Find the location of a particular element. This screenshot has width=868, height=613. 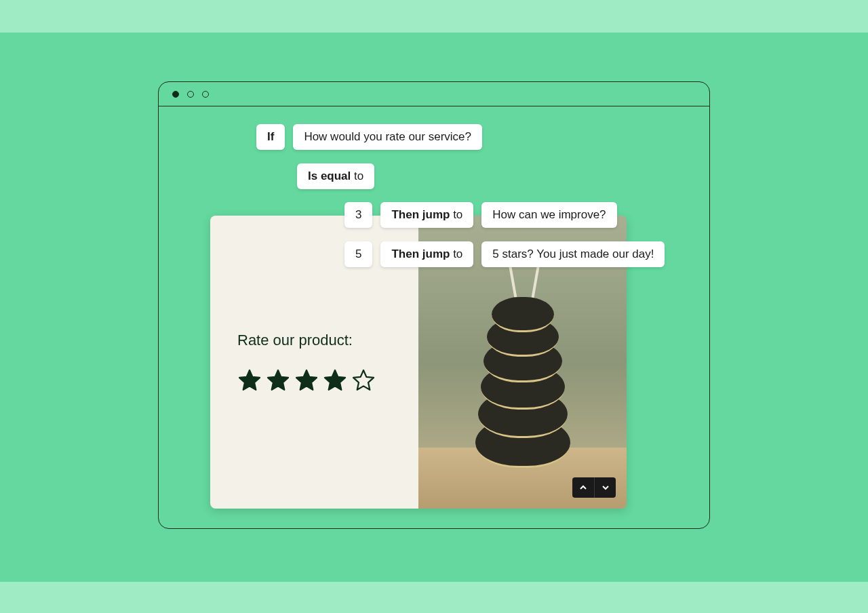

window-titlebar is located at coordinates (434, 94).